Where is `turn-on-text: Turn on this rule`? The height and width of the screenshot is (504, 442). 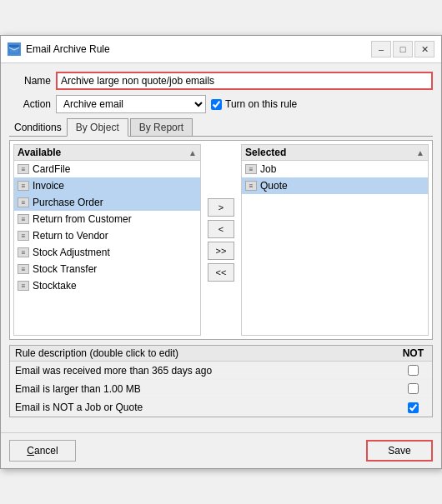
turn-on-text: Turn on this rule is located at coordinates (261, 104).